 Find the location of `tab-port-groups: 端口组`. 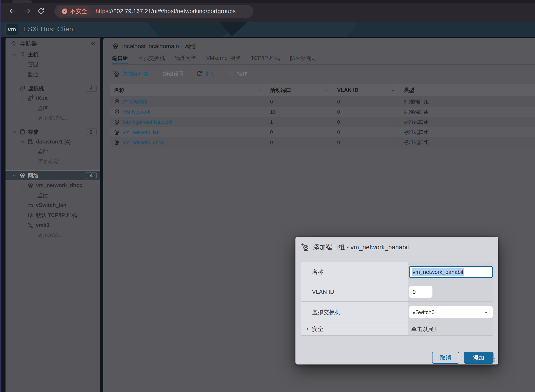

tab-port-groups: 端口组 is located at coordinates (120, 59).